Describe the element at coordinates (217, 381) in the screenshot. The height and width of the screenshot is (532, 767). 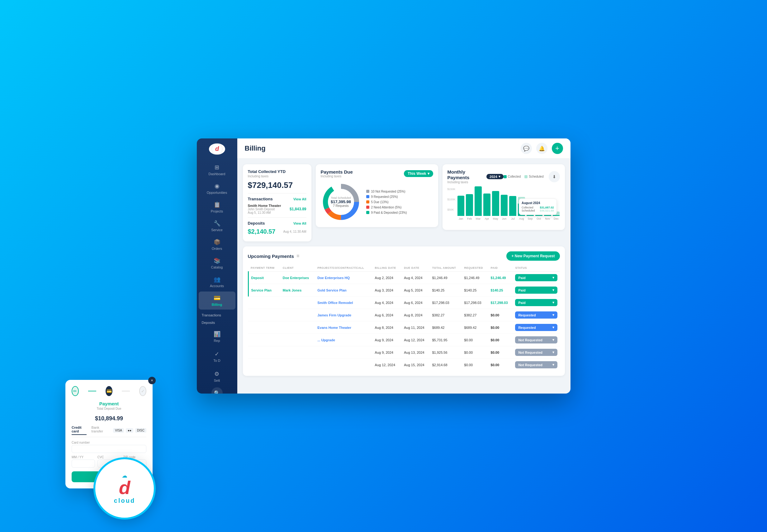
I see `sidebar-item-label: Sett` at that location.